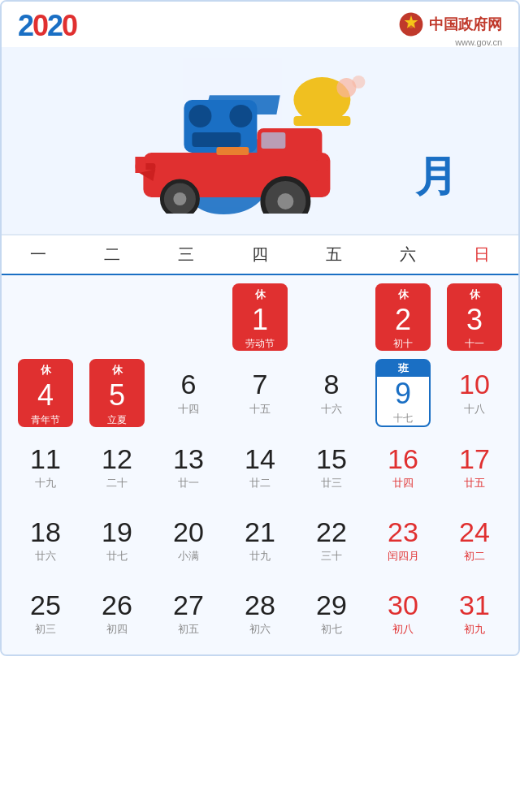  Describe the element at coordinates (117, 370) in the screenshot. I see `holiday-tag-5: 休` at that location.